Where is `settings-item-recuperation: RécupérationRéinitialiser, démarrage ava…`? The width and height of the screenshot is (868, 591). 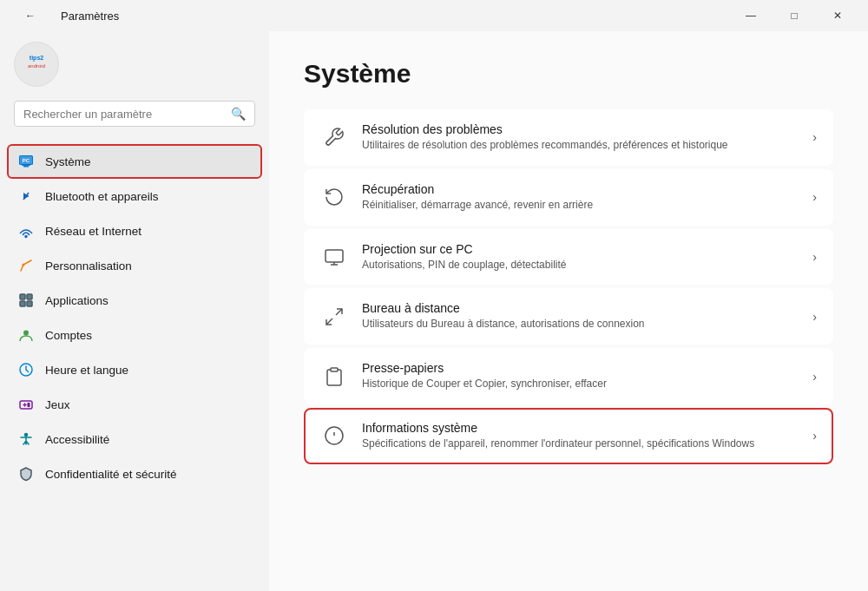 settings-item-recuperation: RécupérationRéinitialiser, démarrage ava… is located at coordinates (569, 198).